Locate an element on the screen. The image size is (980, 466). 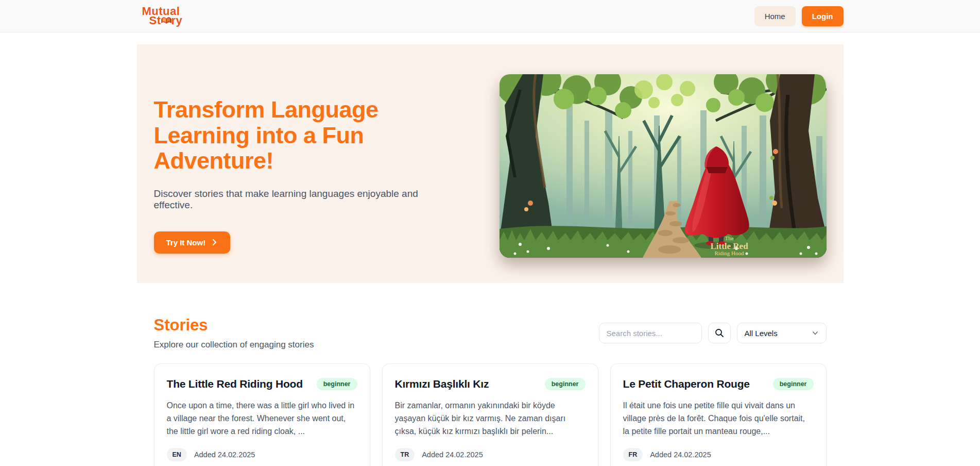
try-it-now-button: Try It Now! is located at coordinates (193, 242).